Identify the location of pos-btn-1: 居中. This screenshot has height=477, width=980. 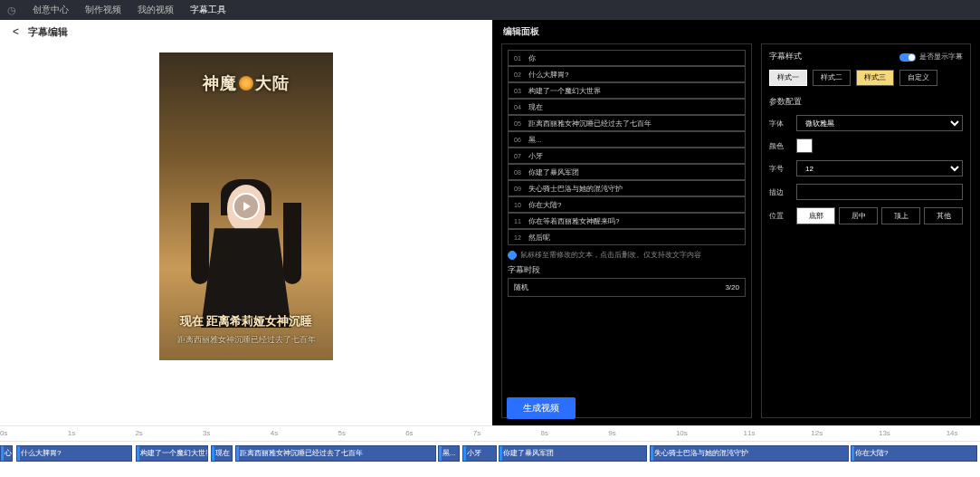
(858, 215).